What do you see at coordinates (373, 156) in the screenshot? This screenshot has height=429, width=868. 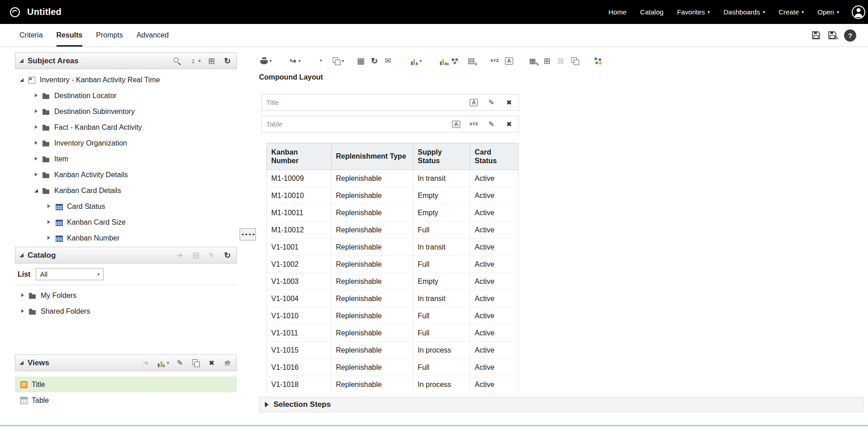 I see `column-header: Replenishment Type` at bounding box center [373, 156].